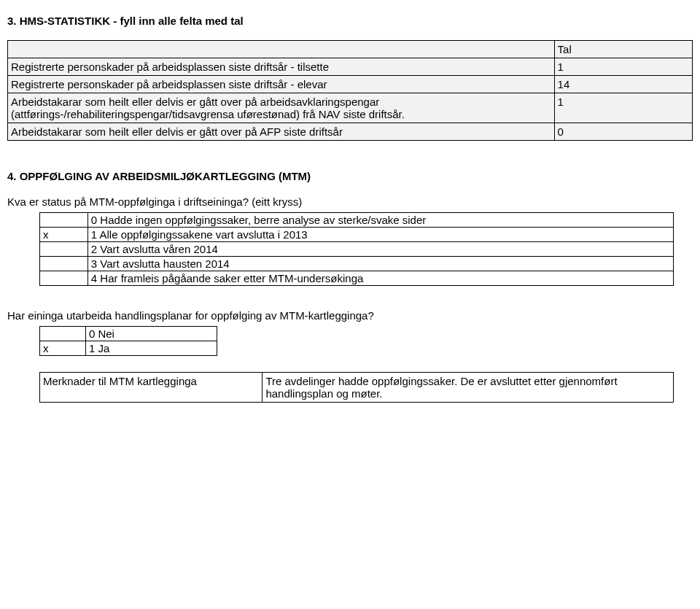 This screenshot has width=700, height=609. Describe the element at coordinates (381, 220) in the screenshot. I see `option-text: 0 Hadde ingen oppfølgingssaker, berre an…` at that location.